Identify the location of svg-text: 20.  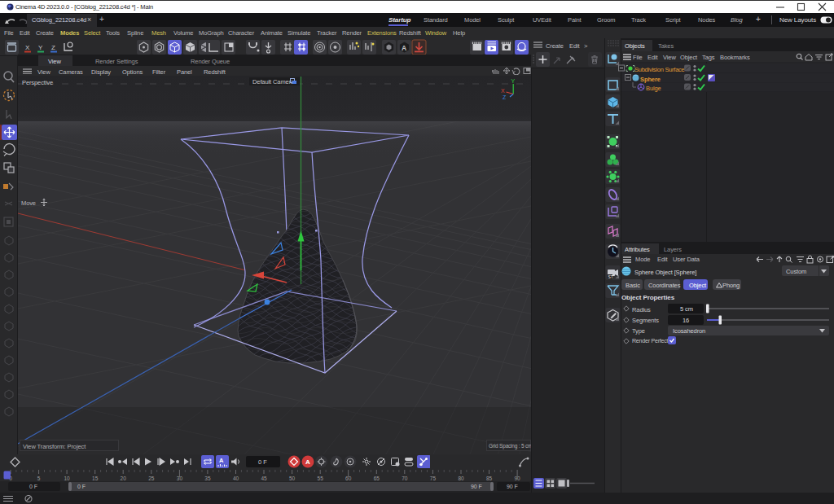
(124, 479).